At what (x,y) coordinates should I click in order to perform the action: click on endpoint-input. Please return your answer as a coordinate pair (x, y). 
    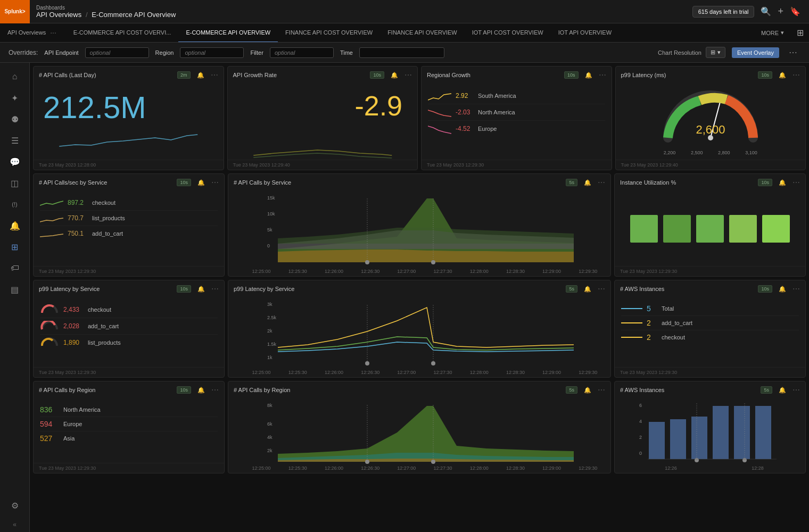
    Looking at the image, I should click on (117, 53).